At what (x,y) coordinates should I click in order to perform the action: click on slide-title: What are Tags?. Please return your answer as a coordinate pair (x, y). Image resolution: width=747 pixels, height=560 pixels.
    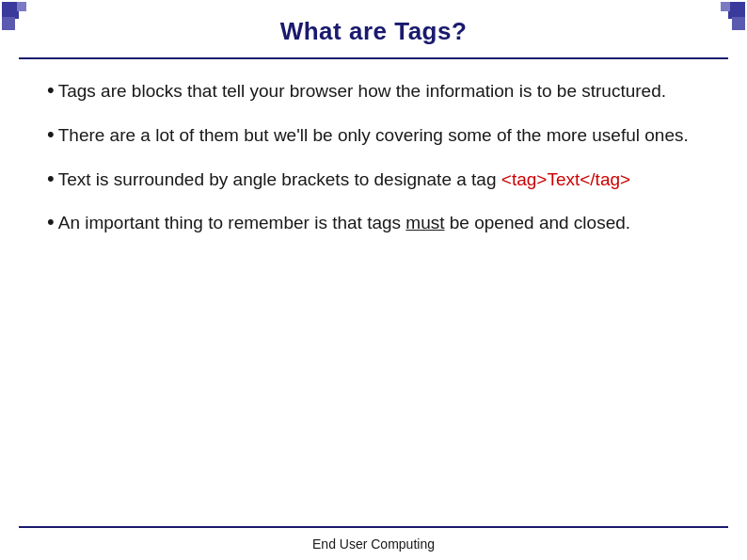
    Looking at the image, I should click on (374, 32).